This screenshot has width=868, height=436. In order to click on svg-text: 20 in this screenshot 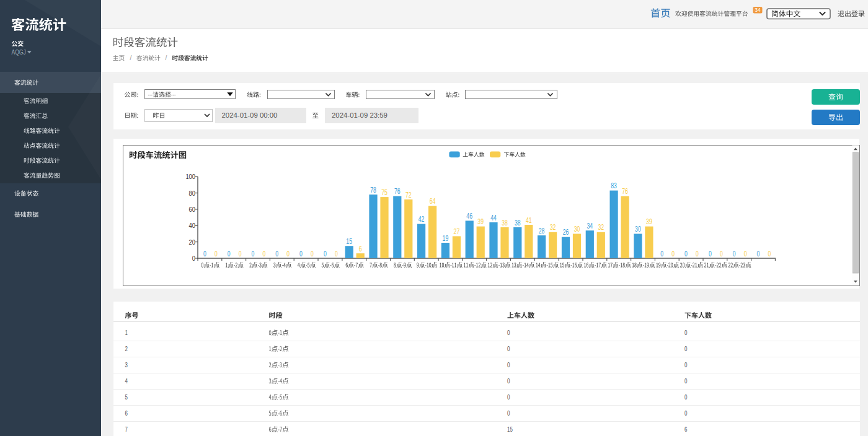, I will do `click(192, 242)`.